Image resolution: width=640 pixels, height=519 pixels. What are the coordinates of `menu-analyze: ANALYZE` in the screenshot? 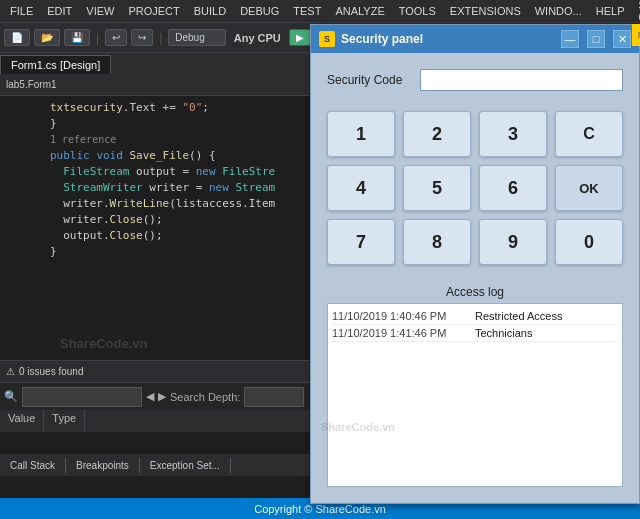 It's located at (360, 11).